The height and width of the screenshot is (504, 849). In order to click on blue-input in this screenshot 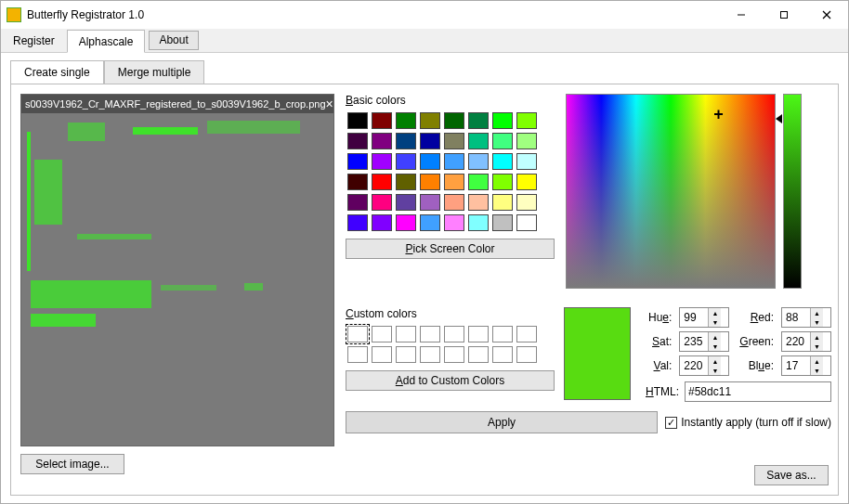, I will do `click(796, 366)`.